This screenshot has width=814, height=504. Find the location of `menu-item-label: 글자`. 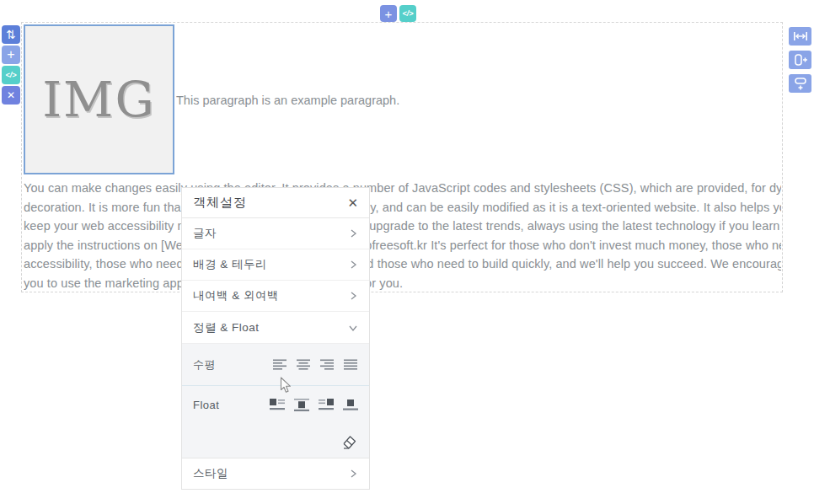

menu-item-label: 글자 is located at coordinates (205, 233).